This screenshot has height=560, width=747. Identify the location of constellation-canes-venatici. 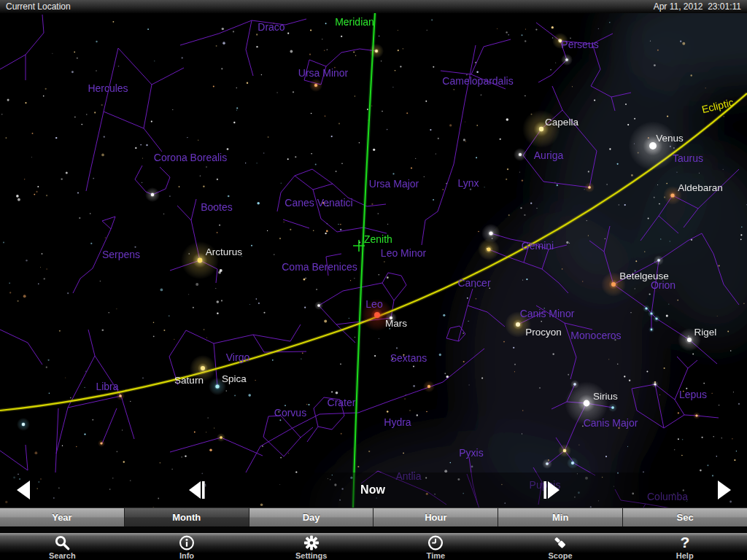
(296, 224).